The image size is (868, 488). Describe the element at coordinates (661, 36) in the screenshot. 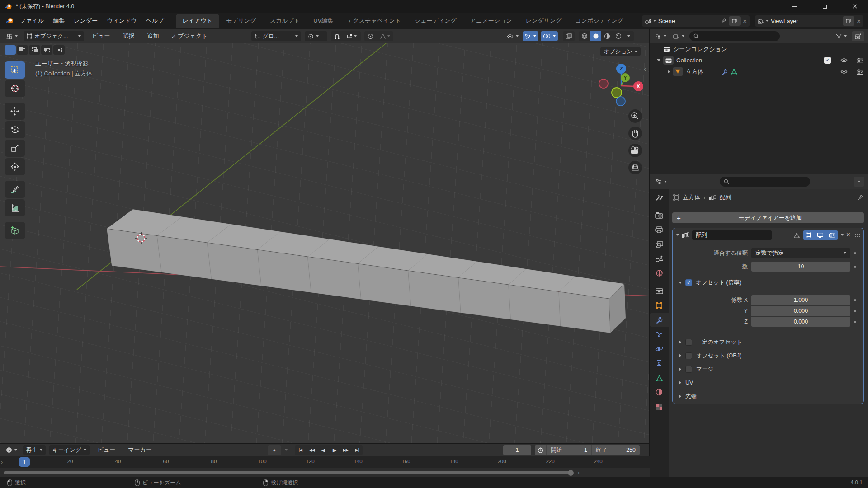

I see `outliner-display-mode-button` at that location.